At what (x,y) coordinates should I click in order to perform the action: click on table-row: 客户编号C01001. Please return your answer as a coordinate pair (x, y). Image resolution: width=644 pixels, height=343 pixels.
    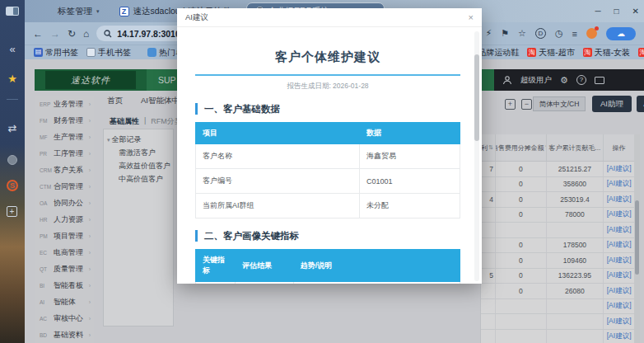
    Looking at the image, I should click on (328, 181).